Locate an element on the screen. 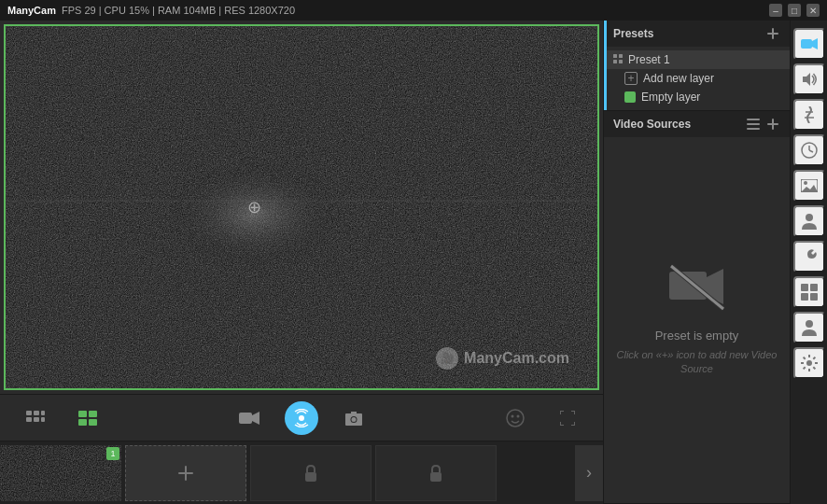  no-video-icon is located at coordinates (697, 291).